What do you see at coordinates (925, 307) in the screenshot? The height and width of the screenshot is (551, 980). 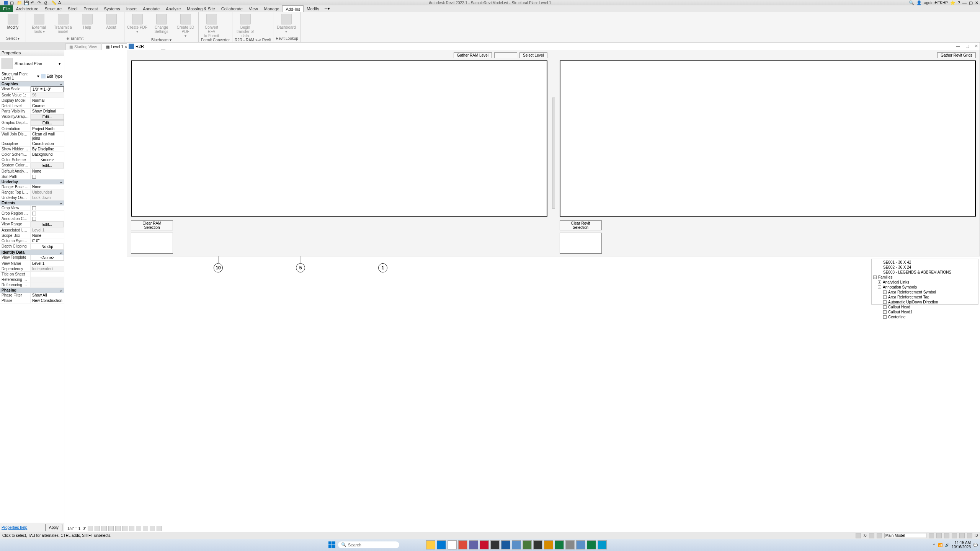 I see `tree-node-callout: +Callout Head` at bounding box center [925, 307].